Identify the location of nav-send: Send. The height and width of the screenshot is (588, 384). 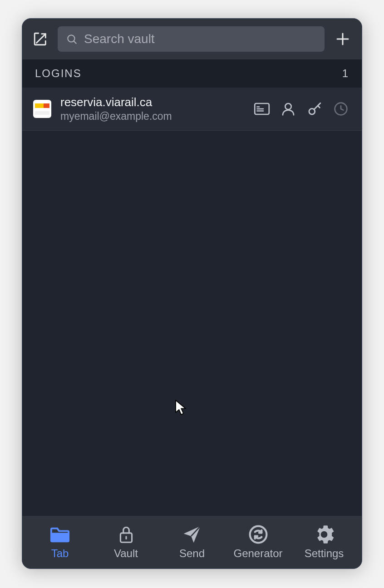
(192, 542).